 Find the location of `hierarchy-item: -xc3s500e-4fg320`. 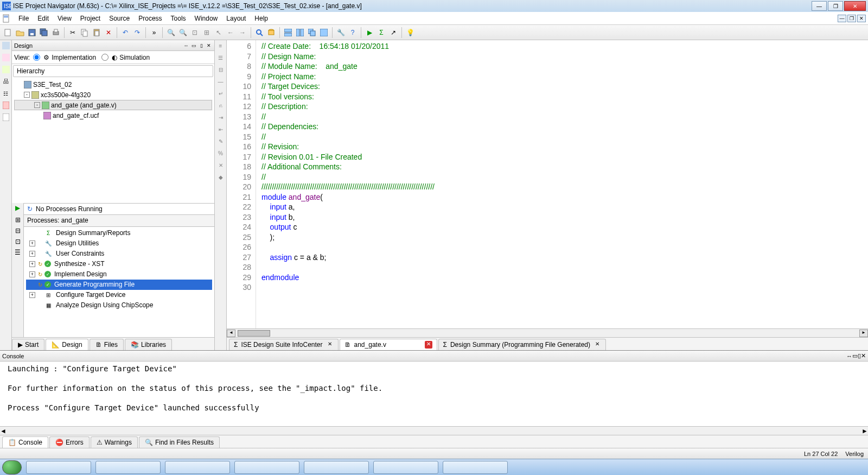

hierarchy-item: -xc3s500e-4fg320 is located at coordinates (113, 94).